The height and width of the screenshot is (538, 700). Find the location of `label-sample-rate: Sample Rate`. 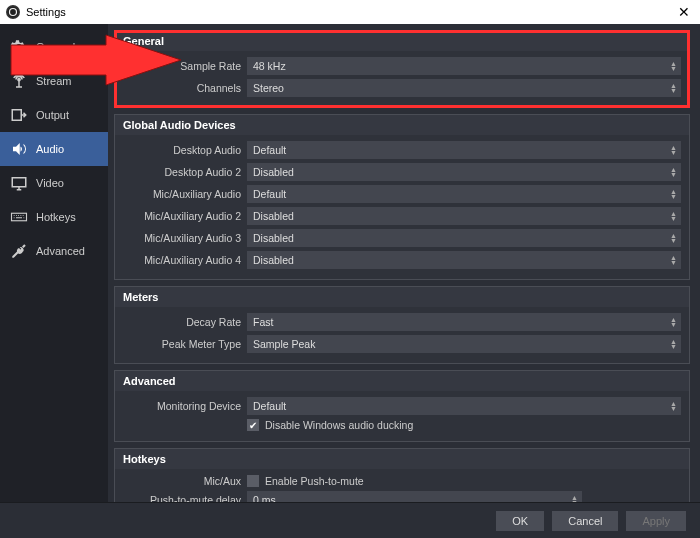

label-sample-rate: Sample Rate is located at coordinates (182, 66).